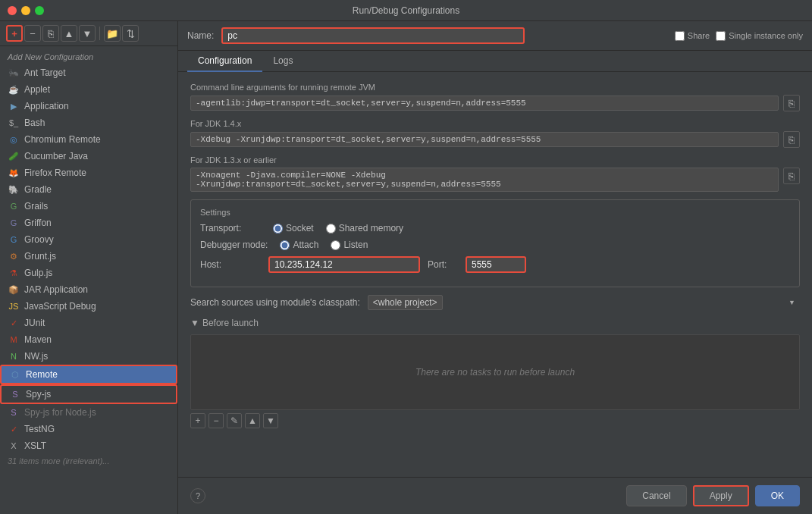 This screenshot has height=514, width=812. Describe the element at coordinates (89, 306) in the screenshot. I see `sidebar-item-javascript-debug: JS JavaScript Debug` at that location.